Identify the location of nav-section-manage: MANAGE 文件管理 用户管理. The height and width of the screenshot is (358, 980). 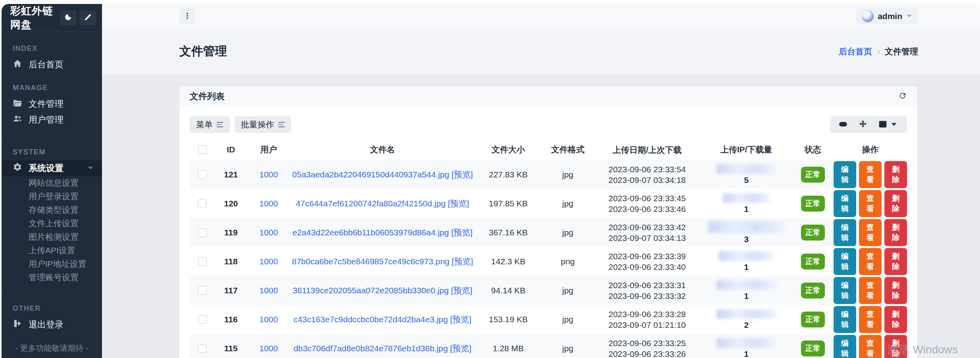
(52, 106).